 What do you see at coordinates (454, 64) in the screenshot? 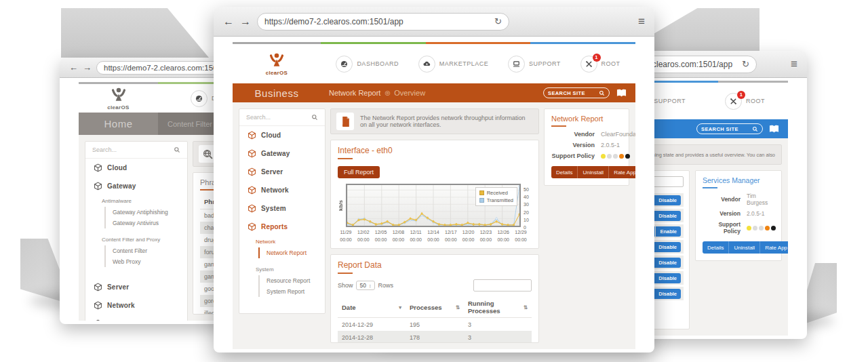
I see `nav-marketplace: MARKETPLACE` at bounding box center [454, 64].